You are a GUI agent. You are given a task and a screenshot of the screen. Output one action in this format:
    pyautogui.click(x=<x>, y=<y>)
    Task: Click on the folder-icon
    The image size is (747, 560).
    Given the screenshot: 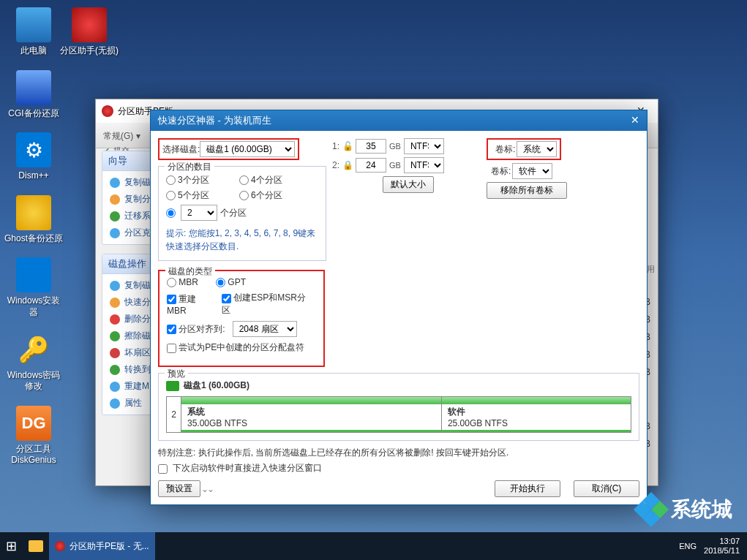 What is the action you would take?
    pyautogui.click(x=36, y=546)
    